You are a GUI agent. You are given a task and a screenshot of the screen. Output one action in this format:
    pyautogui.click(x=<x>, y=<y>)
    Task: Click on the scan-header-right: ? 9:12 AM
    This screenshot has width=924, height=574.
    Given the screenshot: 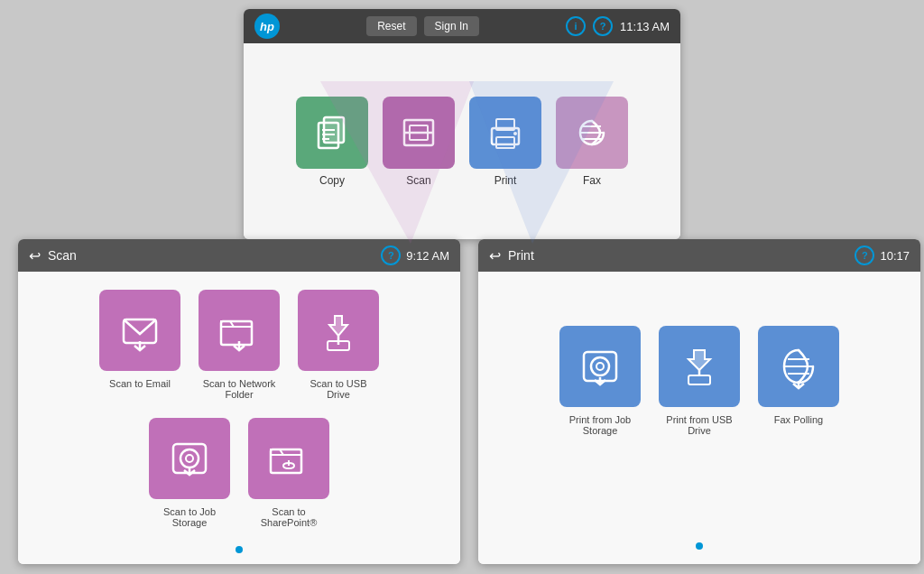 What is the action you would take?
    pyautogui.click(x=415, y=255)
    